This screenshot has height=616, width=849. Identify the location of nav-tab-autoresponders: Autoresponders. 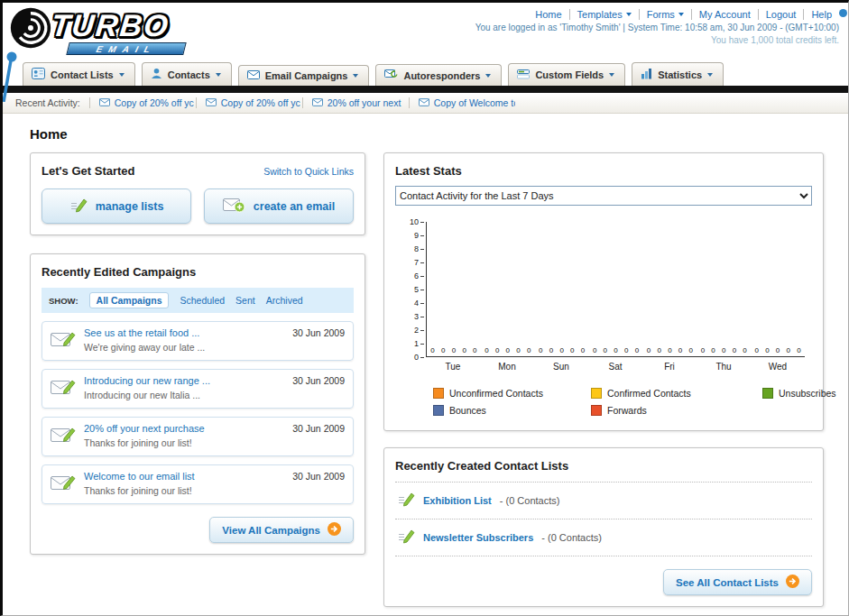
(438, 75).